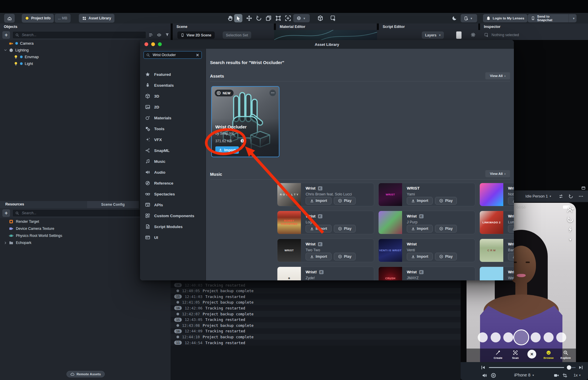  I want to click on selection-set-button: Selection Set, so click(237, 35).